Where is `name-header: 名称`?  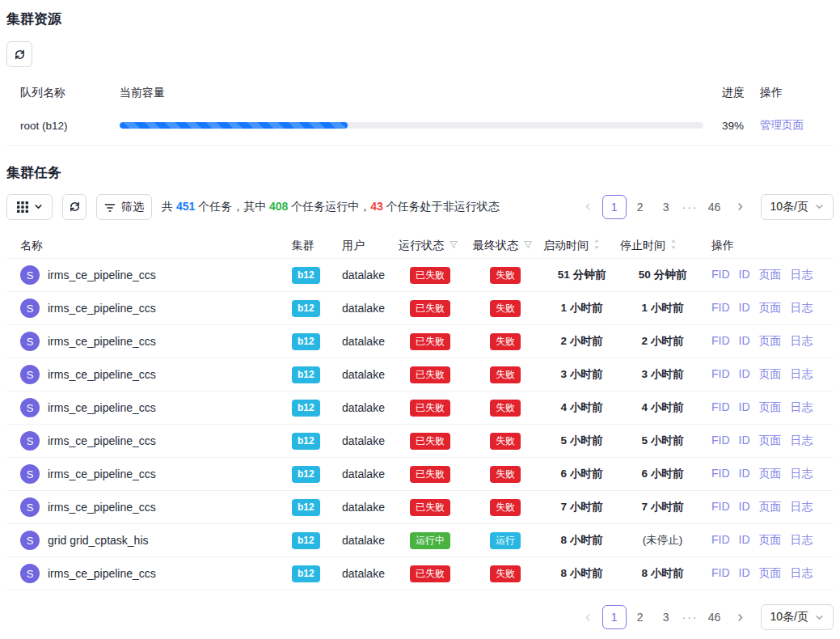
name-header: 名称 is located at coordinates (149, 246).